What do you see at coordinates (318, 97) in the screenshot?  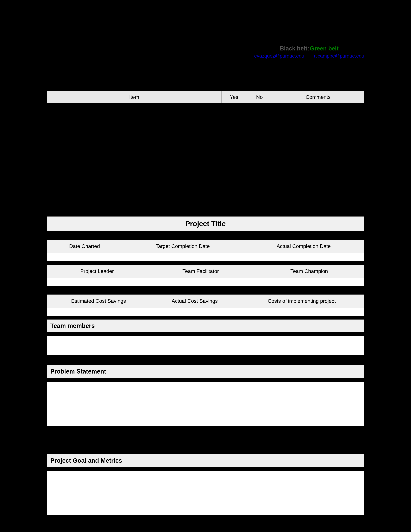 I see `col-comments: Comments` at bounding box center [318, 97].